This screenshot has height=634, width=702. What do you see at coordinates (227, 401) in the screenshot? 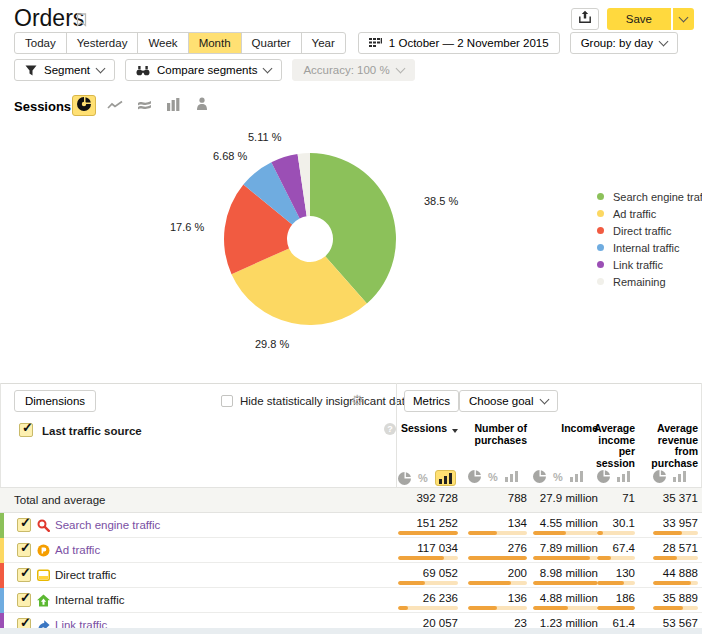
I see `hide-insignificant-checkbox` at bounding box center [227, 401].